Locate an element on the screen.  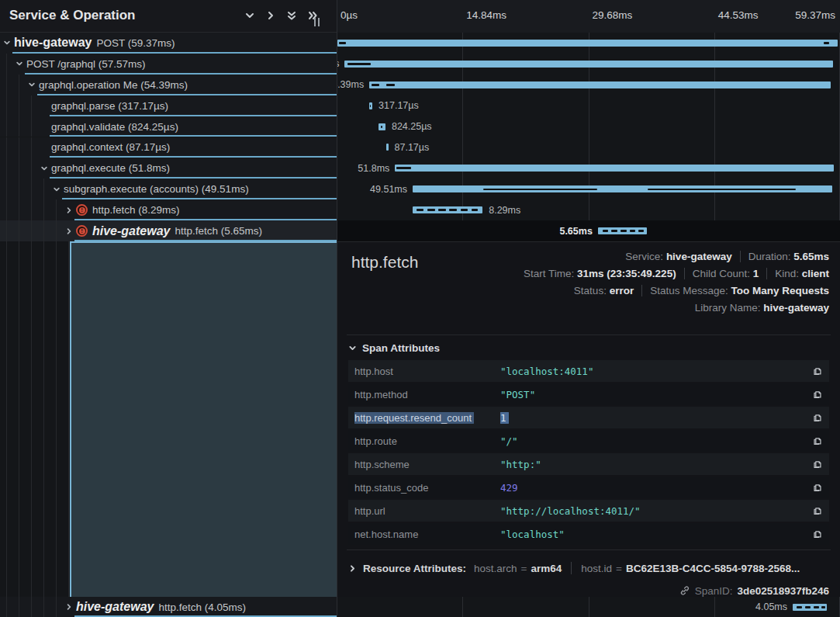
span-timeline-row: 8.29ms is located at coordinates (588, 210).